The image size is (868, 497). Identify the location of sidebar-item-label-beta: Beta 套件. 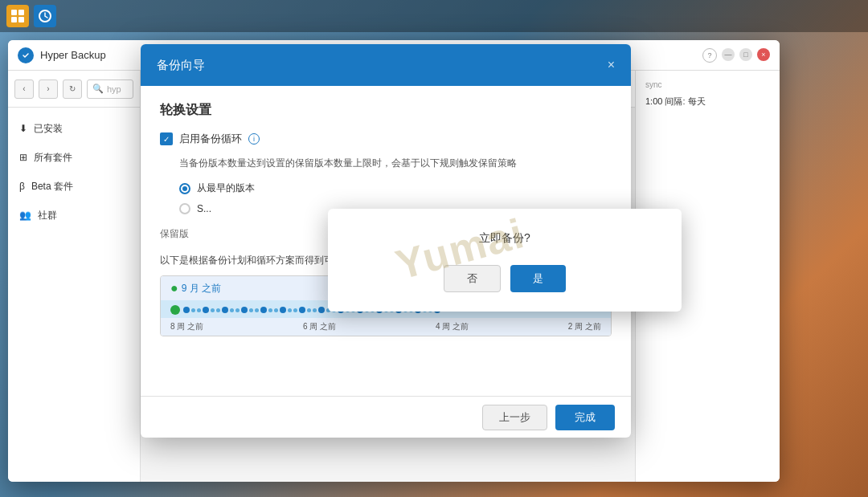
(52, 186).